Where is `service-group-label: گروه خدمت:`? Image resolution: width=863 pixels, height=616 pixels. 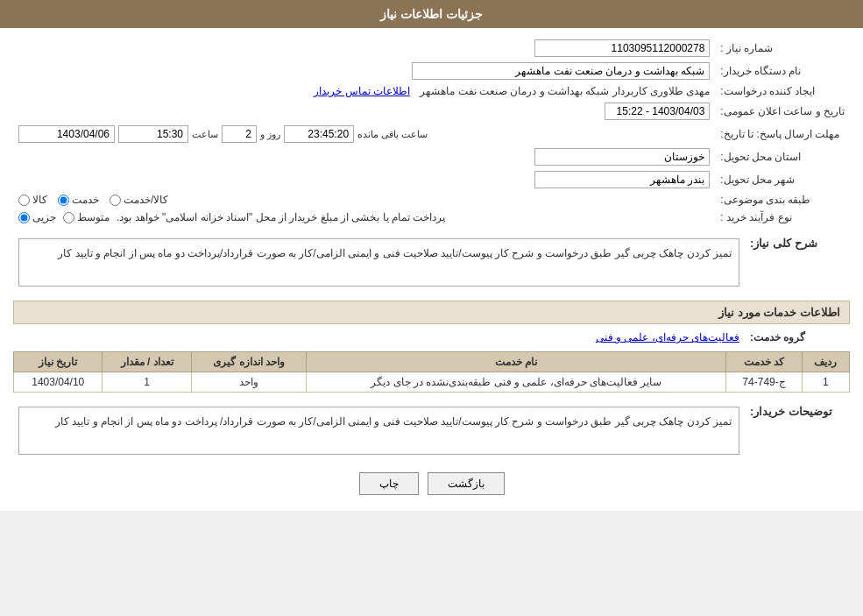
service-group-label: گروه خدمت: is located at coordinates (778, 337).